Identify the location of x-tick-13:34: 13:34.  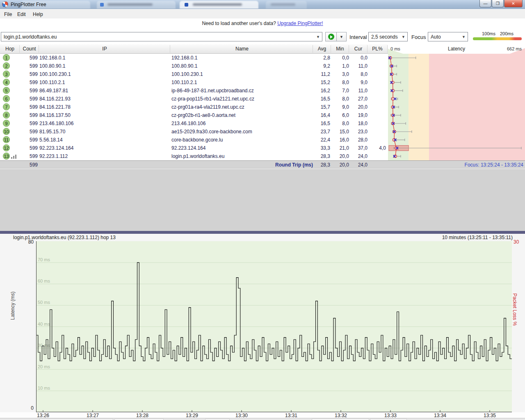
(440, 415).